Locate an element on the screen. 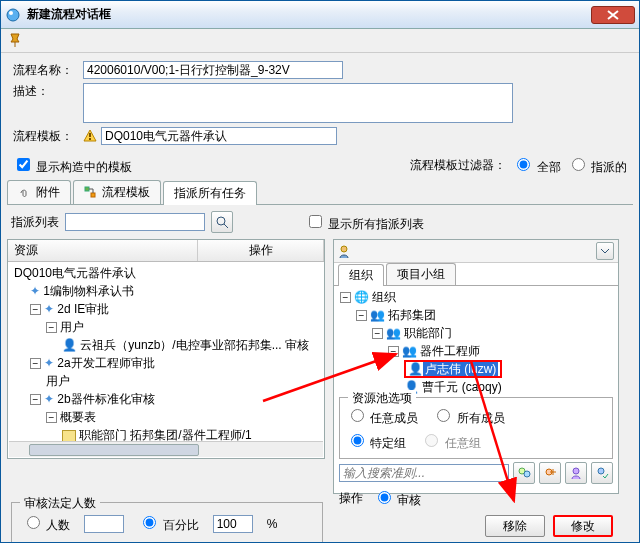 The image size is (640, 543). tab-attach: 附件 is located at coordinates (39, 192).